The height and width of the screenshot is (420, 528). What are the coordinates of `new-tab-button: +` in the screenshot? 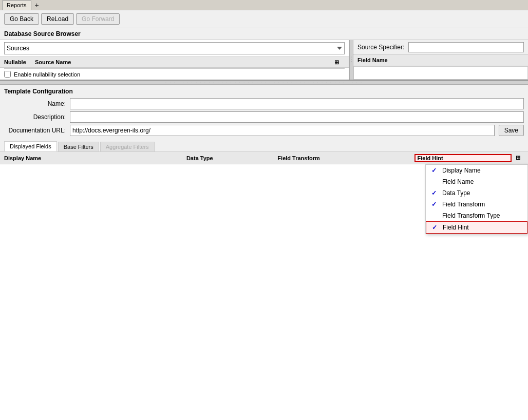 It's located at (37, 5).